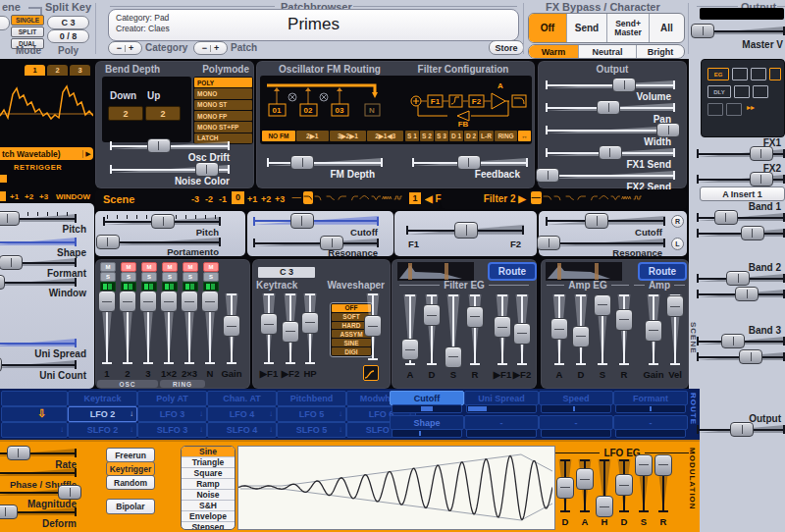  I want to click on feedback-slider, so click(470, 163).